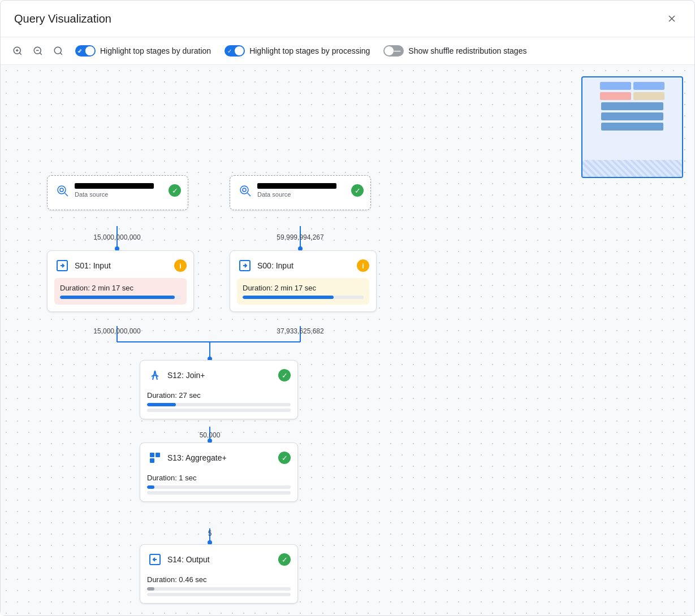 Image resolution: width=695 pixels, height=616 pixels. I want to click on s12-progress-bar, so click(162, 405).